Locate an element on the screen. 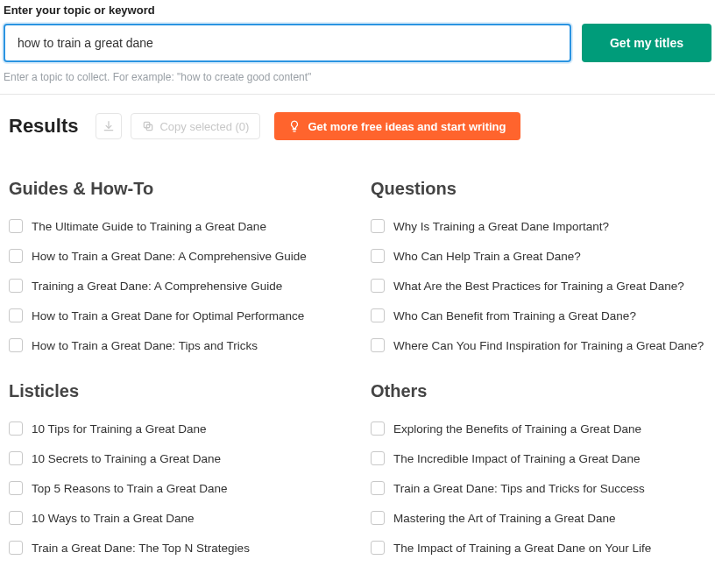 The width and height of the screenshot is (715, 588). section-title: Others is located at coordinates (538, 391).